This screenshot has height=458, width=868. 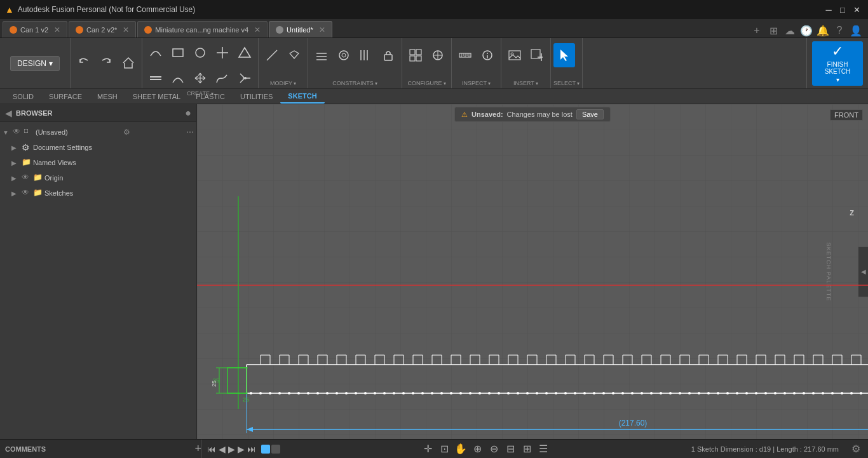 What do you see at coordinates (127, 132) in the screenshot?
I see `unsaved-settings-icon: ⚙` at bounding box center [127, 132].